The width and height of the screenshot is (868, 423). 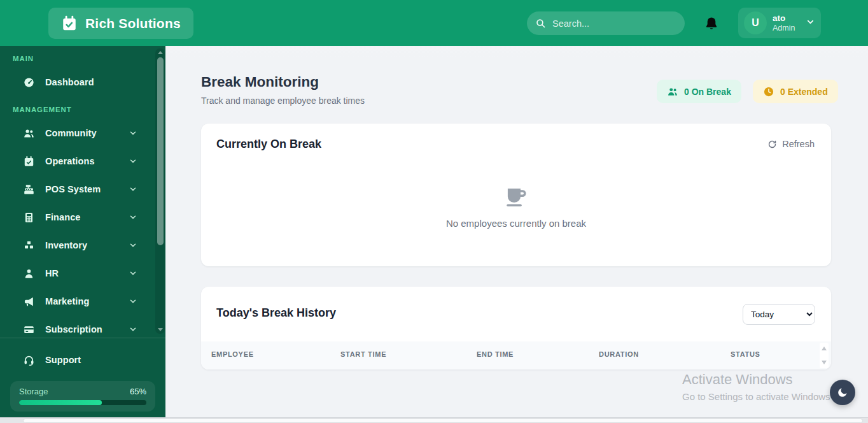 What do you see at coordinates (83, 403) in the screenshot?
I see `storage-progress-track` at bounding box center [83, 403].